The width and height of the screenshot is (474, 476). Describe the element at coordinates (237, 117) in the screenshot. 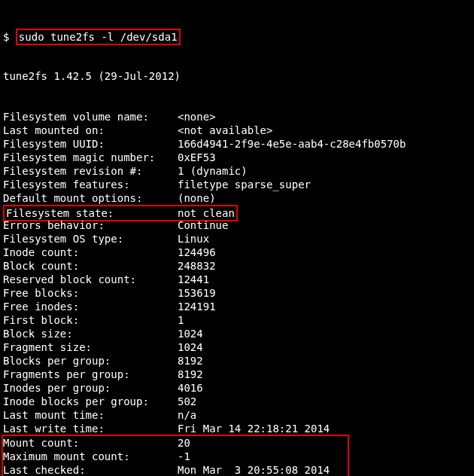

I see `output-row: Filesystem volume name:<none>` at that location.